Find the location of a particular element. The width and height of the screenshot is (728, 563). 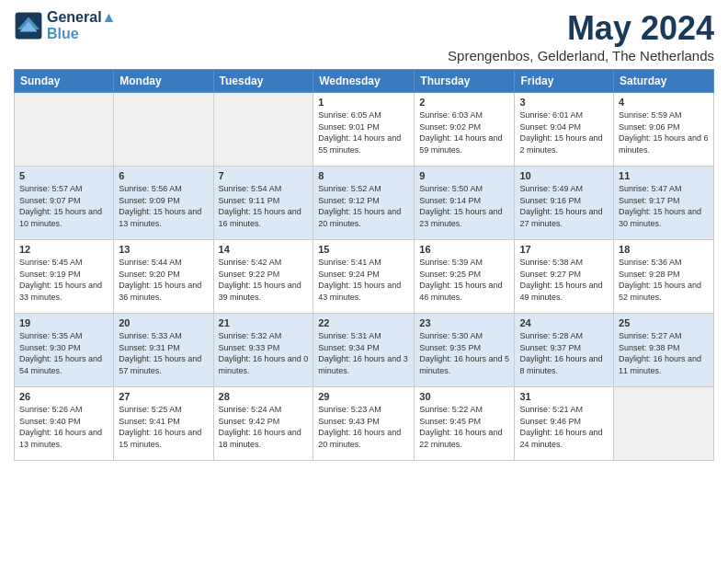

calendar-cell: 20Sunrise: 5:33 AMSunset: 9:31 PMDayligh… is located at coordinates (164, 350).